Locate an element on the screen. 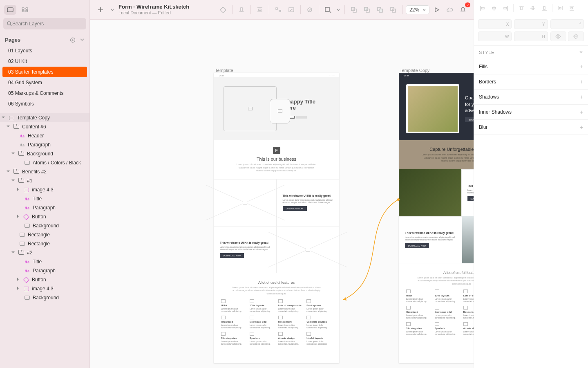  add-shadow-icon: + is located at coordinates (581, 97).